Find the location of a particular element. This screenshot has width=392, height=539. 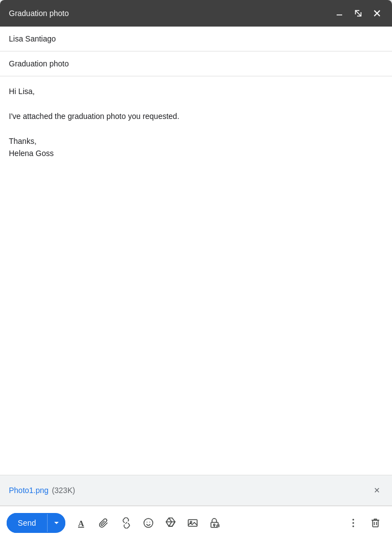

send-dropdown-button is located at coordinates (56, 523).